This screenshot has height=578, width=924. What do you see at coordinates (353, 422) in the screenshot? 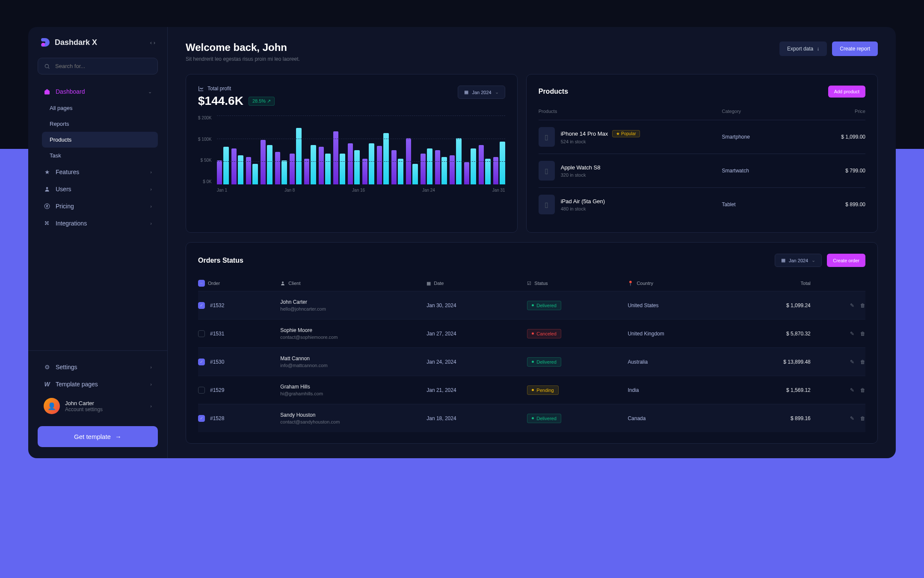
I see `client-email: contact@sandyhouston.com` at bounding box center [353, 422].